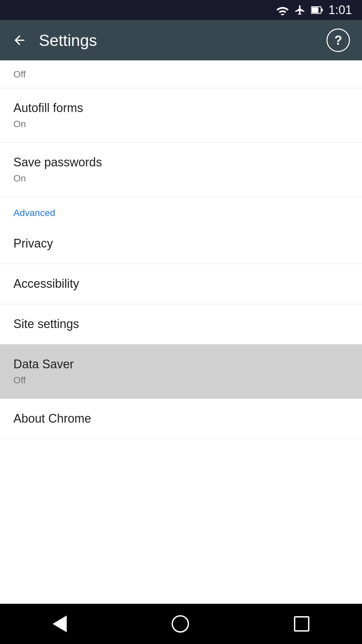 The image size is (362, 644). I want to click on nav-back-button, so click(60, 624).